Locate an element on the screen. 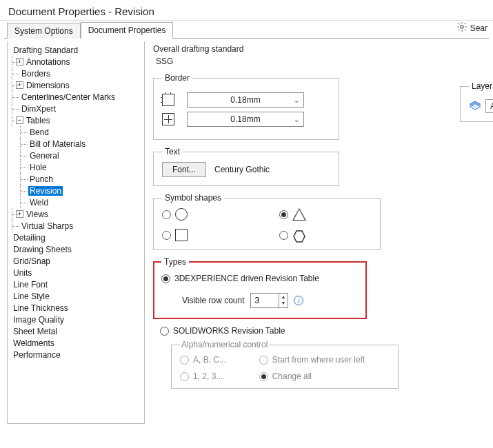 Image resolution: width=493 pixels, height=448 pixels. start-from-option: Start from where user left is located at coordinates (324, 360).